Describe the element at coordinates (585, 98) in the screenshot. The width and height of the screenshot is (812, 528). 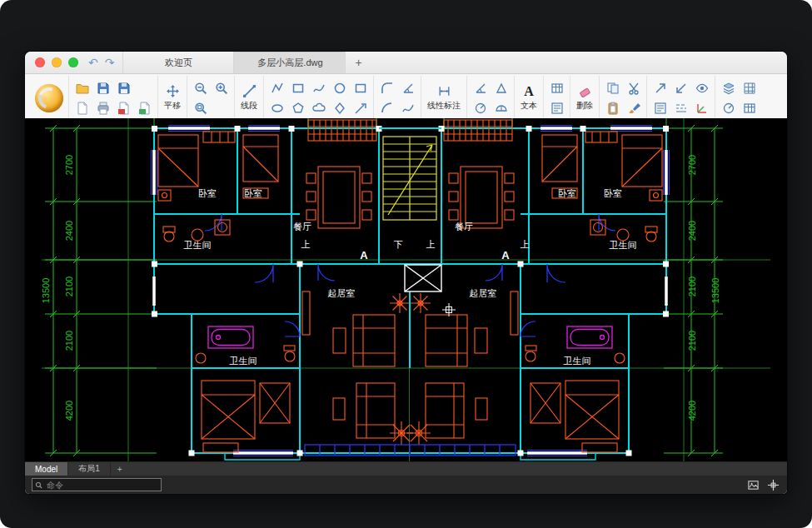
I see `delete-tool: 删除` at that location.